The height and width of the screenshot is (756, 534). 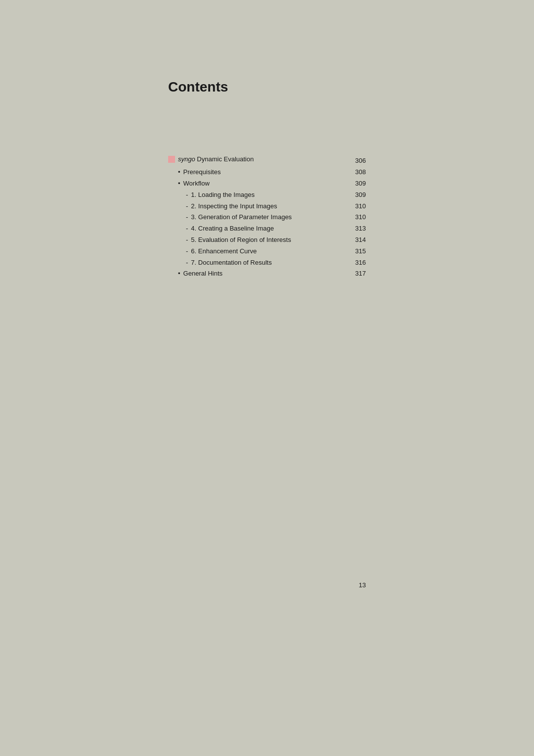 I want to click on toc-entry-documentation-results: - 7. Documentation of Results 316, so click(x=267, y=263).